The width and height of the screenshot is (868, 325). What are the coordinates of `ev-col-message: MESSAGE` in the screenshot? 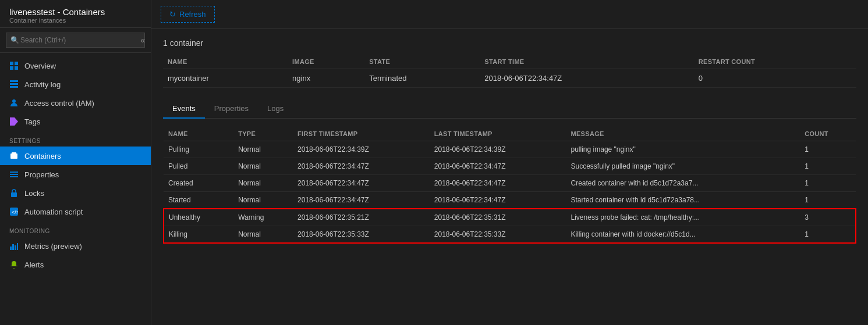 It's located at (683, 134).